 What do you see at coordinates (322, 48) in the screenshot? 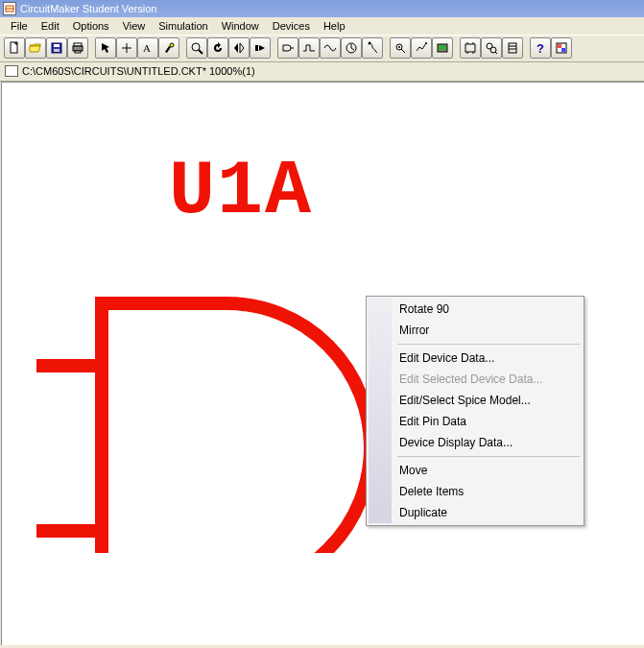
I see `toolbar: A ?` at bounding box center [322, 48].